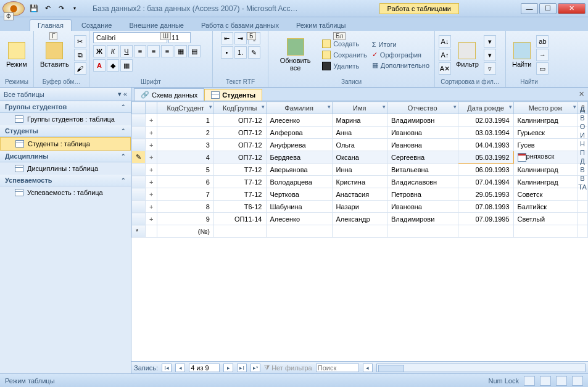 The height and width of the screenshot is (387, 588). What do you see at coordinates (545, 145) in the screenshot?
I see `cell: Гусев` at bounding box center [545, 145].